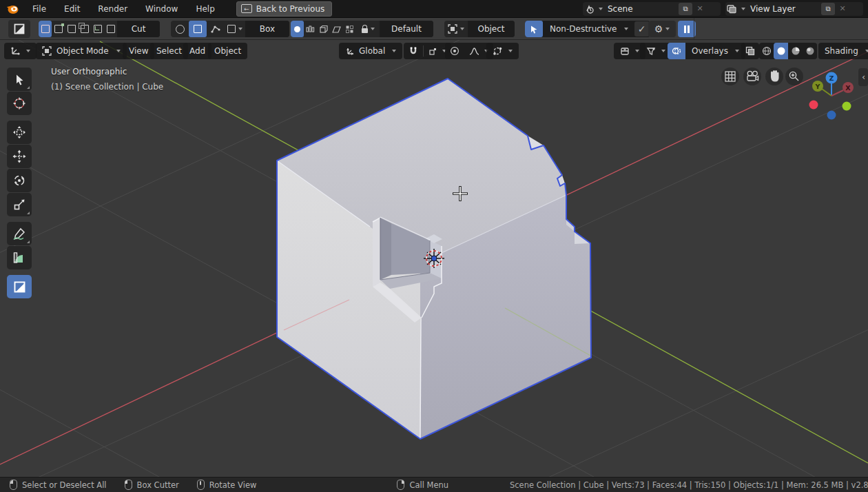  I want to click on hint-menu-label: Call Menu, so click(428, 485).